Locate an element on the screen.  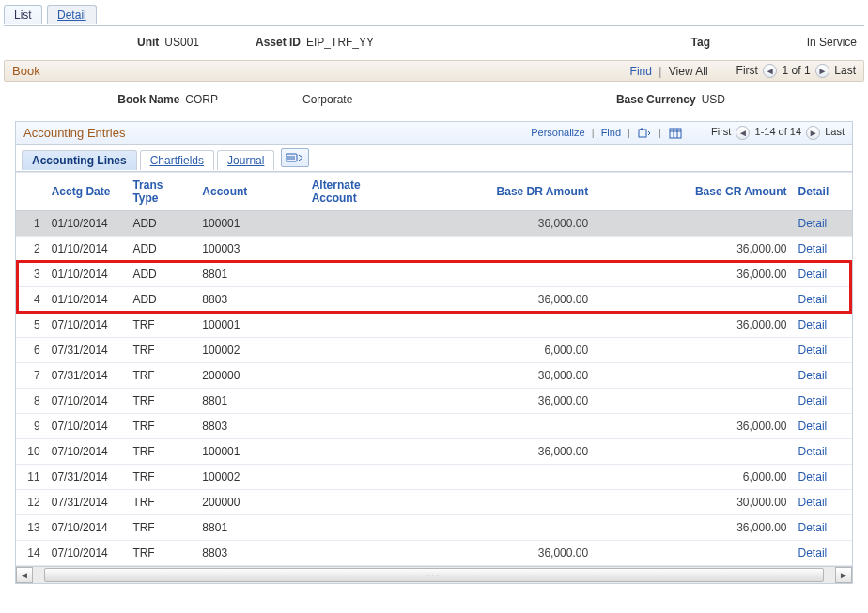
grid-prev-button: ◄ is located at coordinates (742, 133).